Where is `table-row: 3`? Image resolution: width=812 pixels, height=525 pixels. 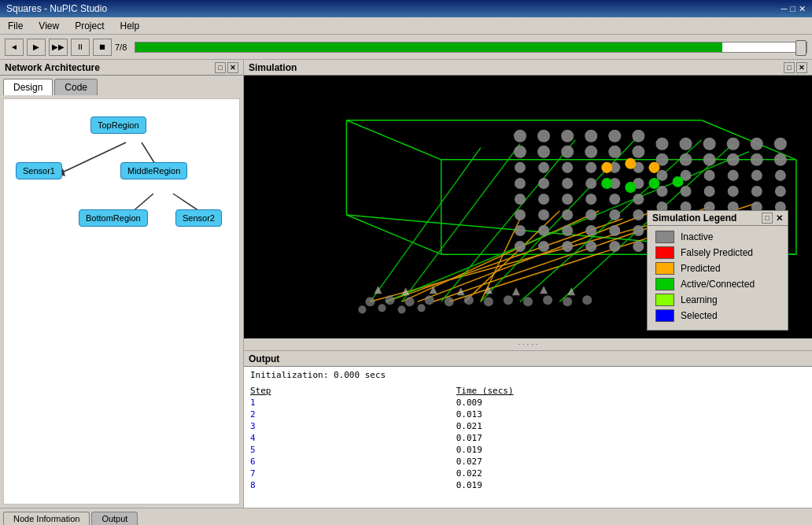
table-row: 3 is located at coordinates (353, 427).